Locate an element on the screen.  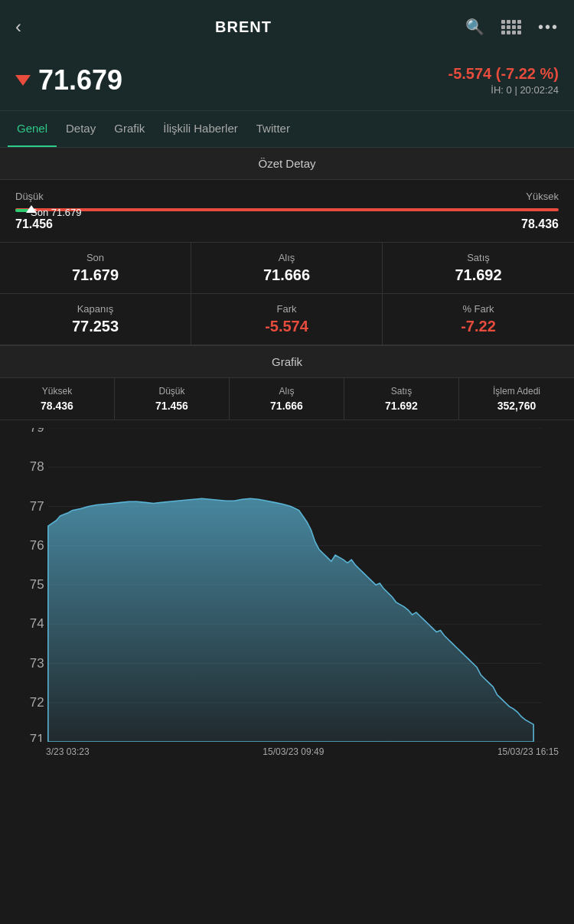
data-grid: Son 71.679 Alış 71.666 Satış 71.692 Kapa… is located at coordinates (287, 294).